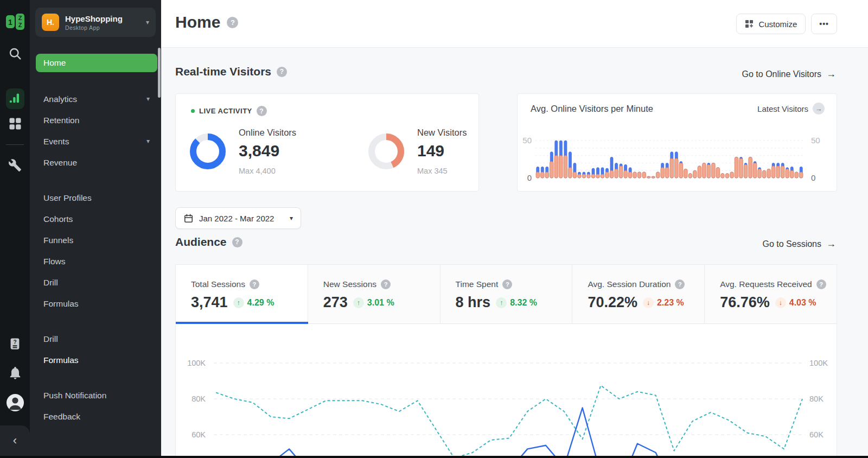 This screenshot has width=868, height=458. What do you see at coordinates (442, 132) in the screenshot?
I see `new-visitors-label: New Visitors` at bounding box center [442, 132].